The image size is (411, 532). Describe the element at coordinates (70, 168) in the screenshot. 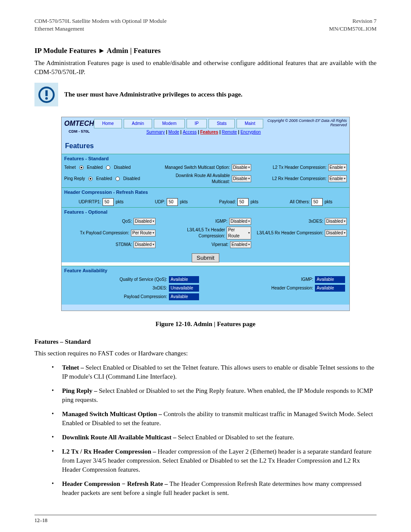

I see `telnet-label: Telnet` at that location.